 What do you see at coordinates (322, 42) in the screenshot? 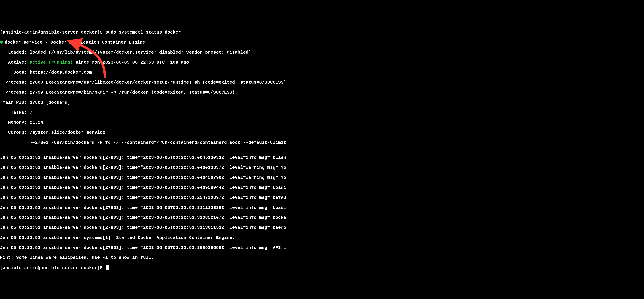
I see `service-header-line: docker.service - Docker Application Cont…` at bounding box center [322, 42].